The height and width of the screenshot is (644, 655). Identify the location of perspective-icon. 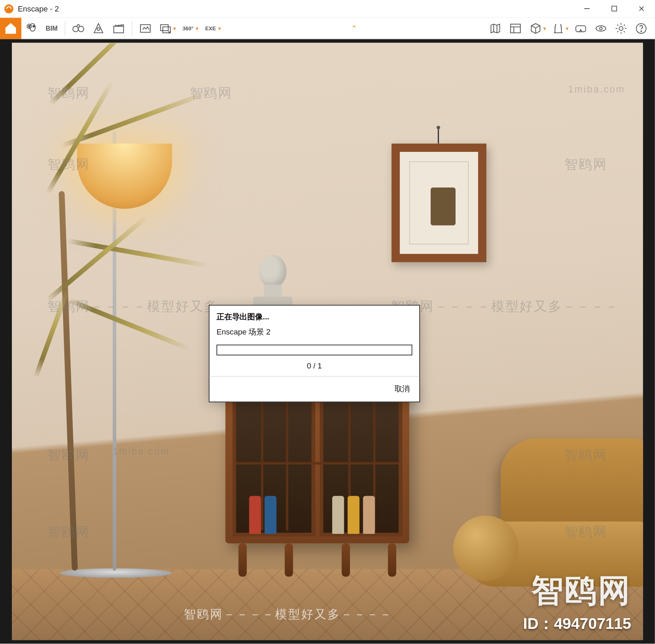
(98, 28).